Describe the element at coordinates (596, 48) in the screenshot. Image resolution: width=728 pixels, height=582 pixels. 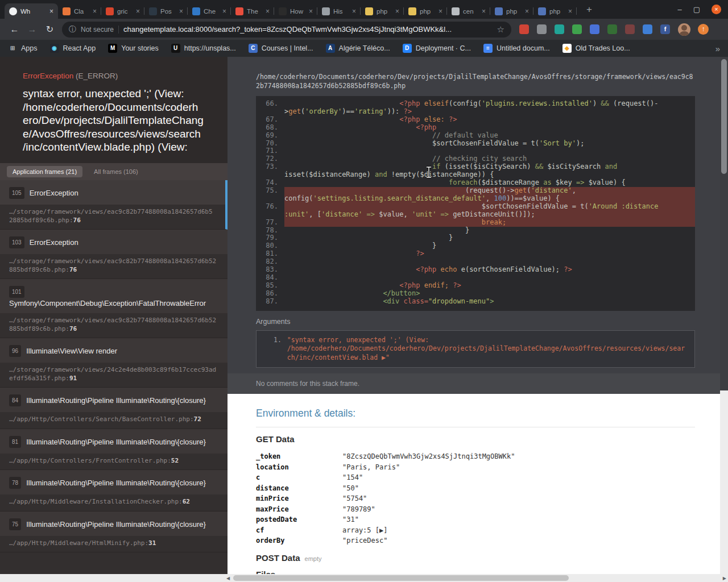
I see `bookmark-item: ◆Old Trades Loo...` at that location.